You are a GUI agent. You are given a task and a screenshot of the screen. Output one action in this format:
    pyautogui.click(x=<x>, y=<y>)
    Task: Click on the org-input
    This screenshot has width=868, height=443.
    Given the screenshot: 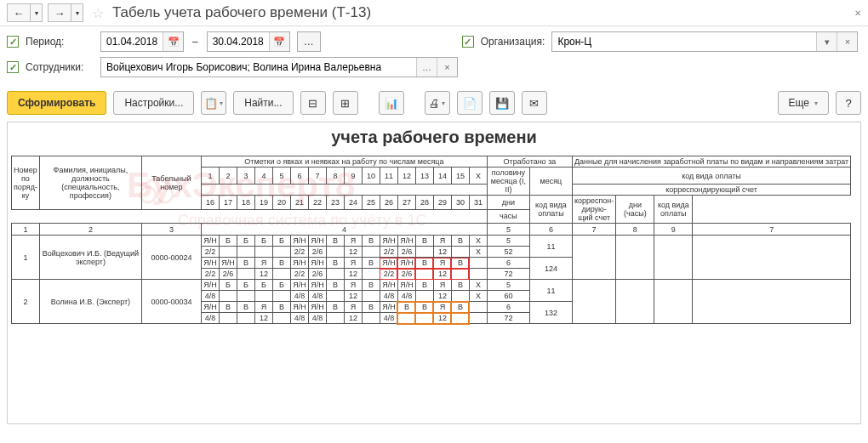 What is the action you would take?
    pyautogui.click(x=684, y=42)
    